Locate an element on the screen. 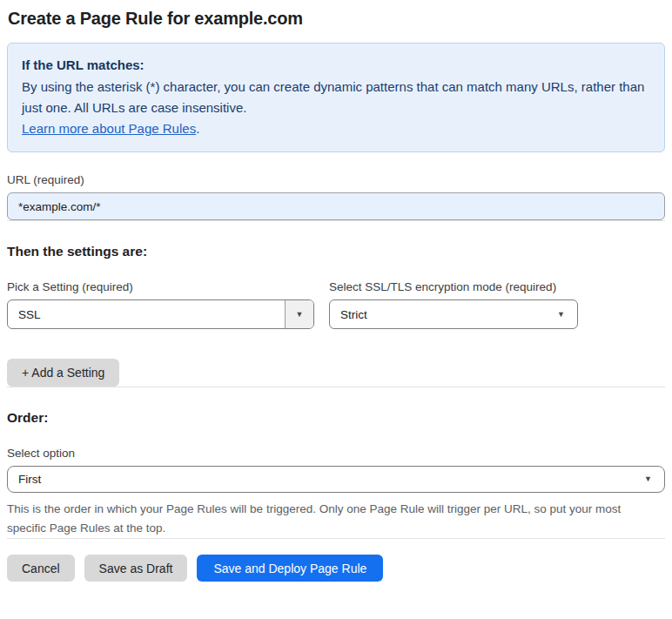  order-select-section: Select option First ▼ This is the order … is located at coordinates (336, 493).